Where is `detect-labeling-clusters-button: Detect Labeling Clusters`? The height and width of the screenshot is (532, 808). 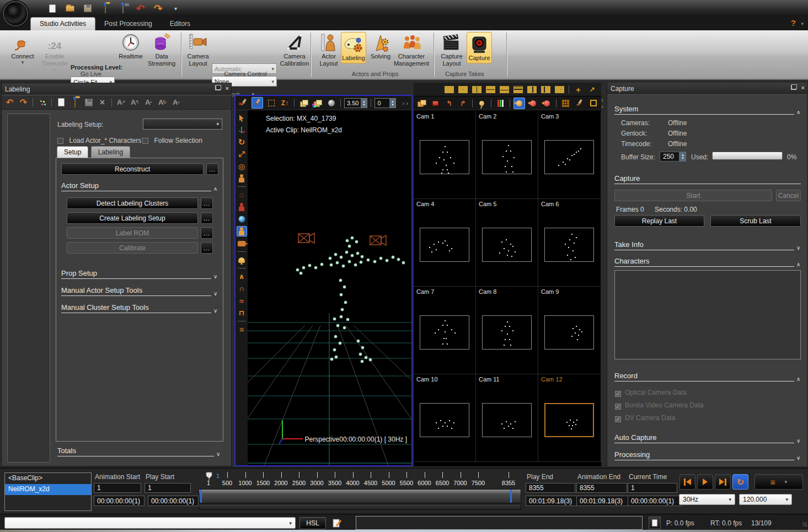 detect-labeling-clusters-button: Detect Labeling Clusters is located at coordinates (132, 203).